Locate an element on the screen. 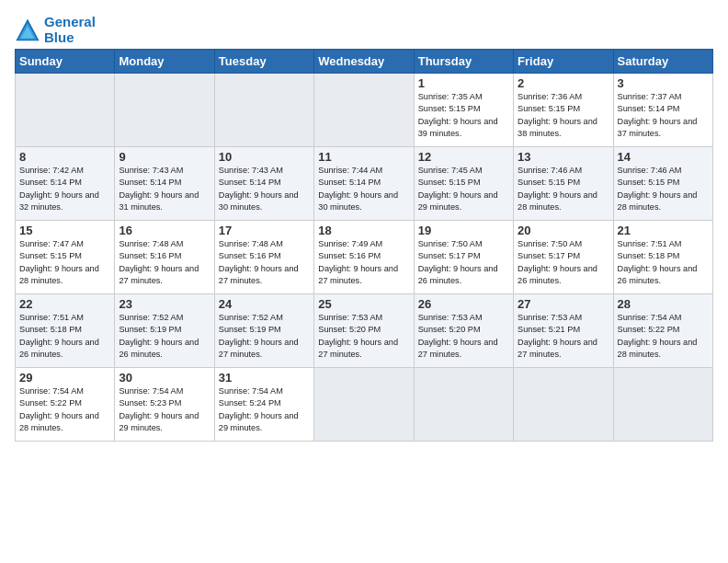 The width and height of the screenshot is (728, 563). day-number: 14 is located at coordinates (664, 156).